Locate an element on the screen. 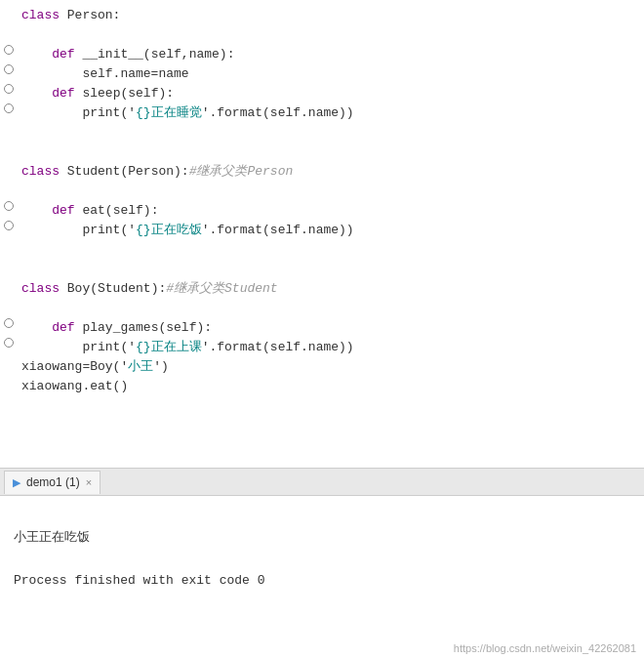 The image size is (644, 658). tab-label: demo1 (1) is located at coordinates (53, 482).